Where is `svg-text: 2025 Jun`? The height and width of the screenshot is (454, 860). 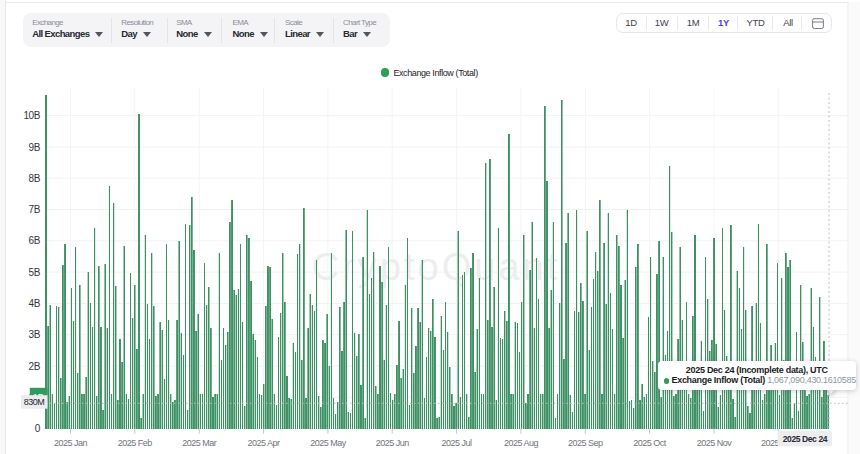 svg-text: 2025 Jun is located at coordinates (393, 443).